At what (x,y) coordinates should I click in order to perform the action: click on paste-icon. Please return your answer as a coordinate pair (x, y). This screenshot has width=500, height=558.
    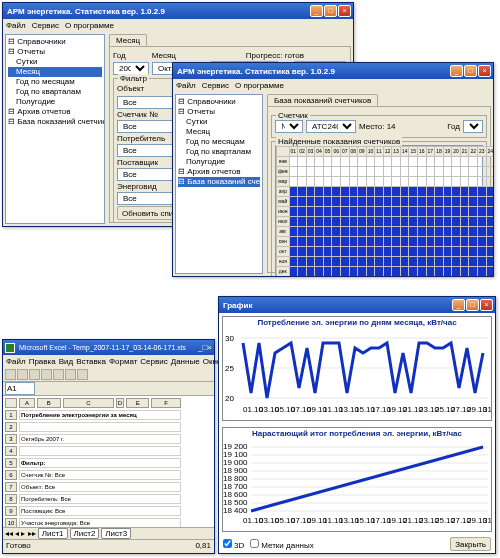
    Looking at the image, I should click on (82, 374).